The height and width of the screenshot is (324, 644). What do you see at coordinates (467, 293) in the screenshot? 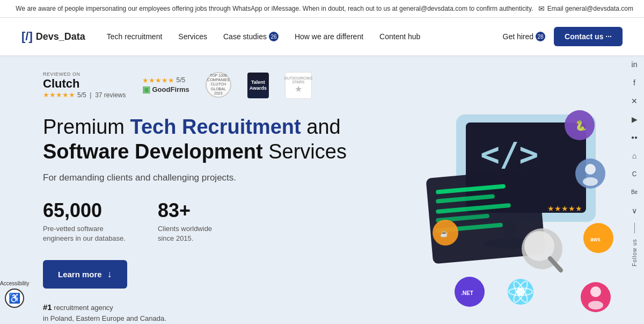
I see `svg-text: .NET` at bounding box center [467, 293].